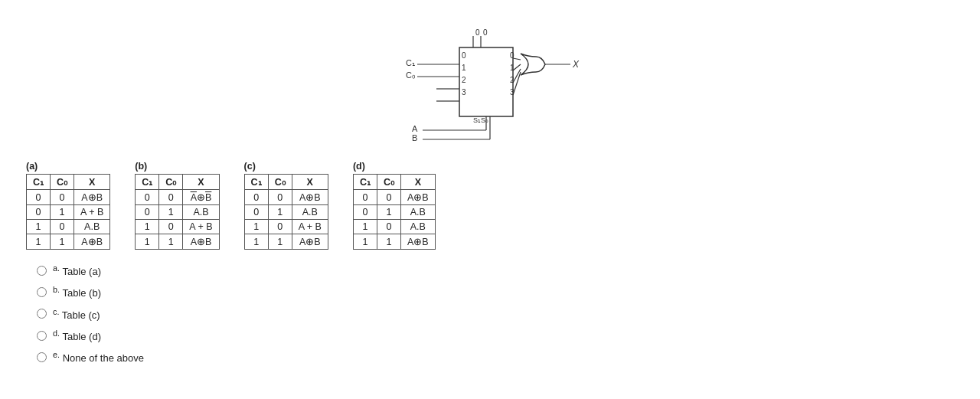 The width and height of the screenshot is (980, 399). What do you see at coordinates (68, 205) in the screenshot?
I see `truth-table-a: (a)C₁C₀X00A⊕B01A + B10A.B11A⊕B` at bounding box center [68, 205].